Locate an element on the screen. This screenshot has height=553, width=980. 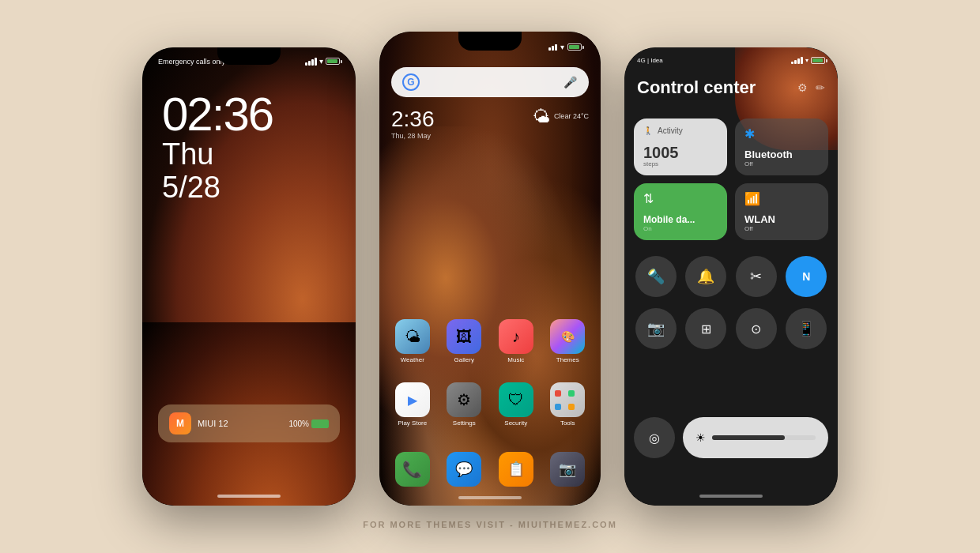
app-camera-icon: 📷 is located at coordinates (567, 469).